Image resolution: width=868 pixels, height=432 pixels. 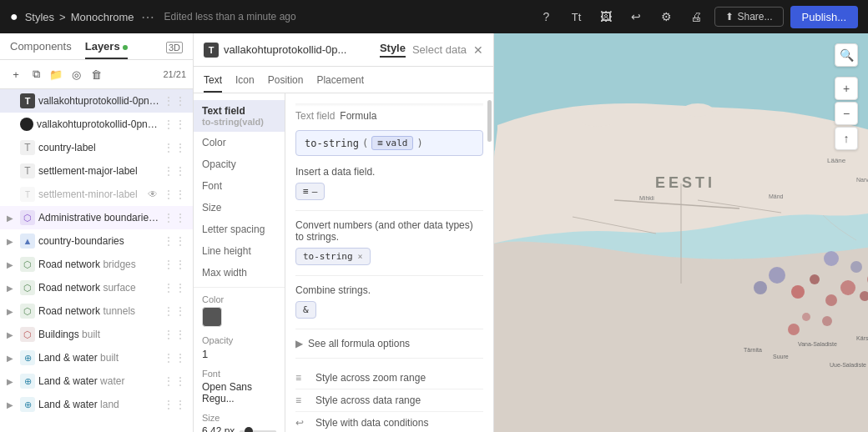 I want to click on tab-3d: 3D, so click(x=174, y=50).